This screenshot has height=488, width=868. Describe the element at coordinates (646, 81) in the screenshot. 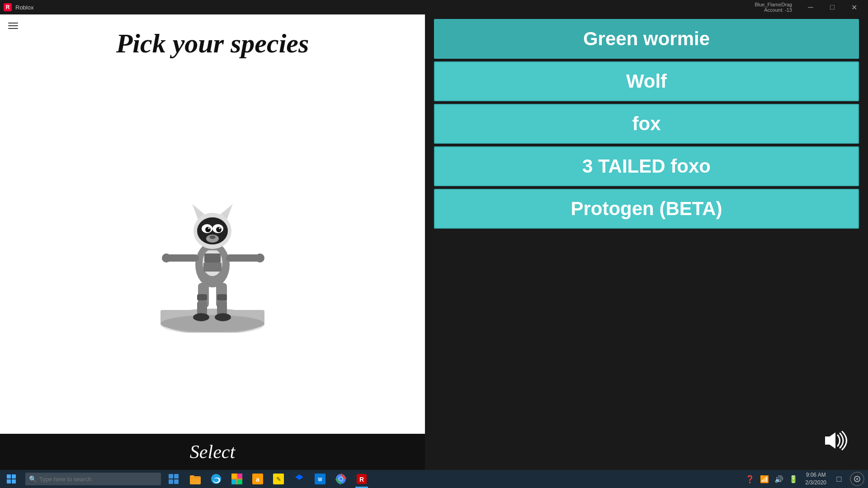

I see `species-item-wolf: Wolf` at that location.